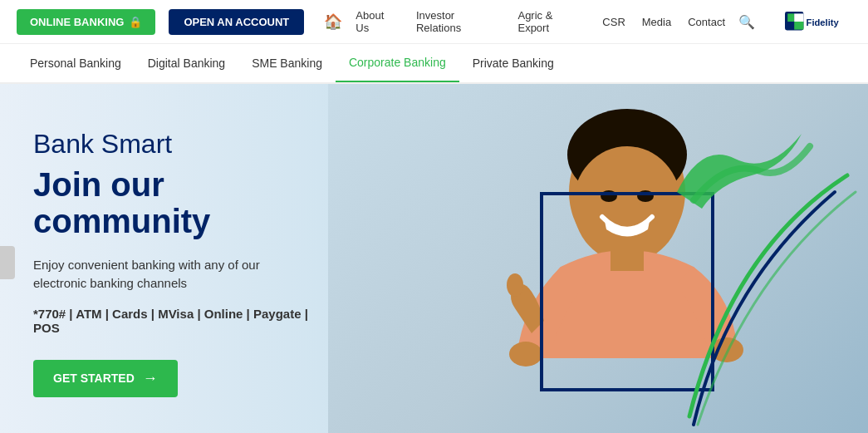 The height and width of the screenshot is (433, 868). Describe the element at coordinates (434, 22) in the screenshot. I see `top-bar: ONLINE BANKING 🔒 OPEN AN ACCOUNT 🏠 About…` at that location.